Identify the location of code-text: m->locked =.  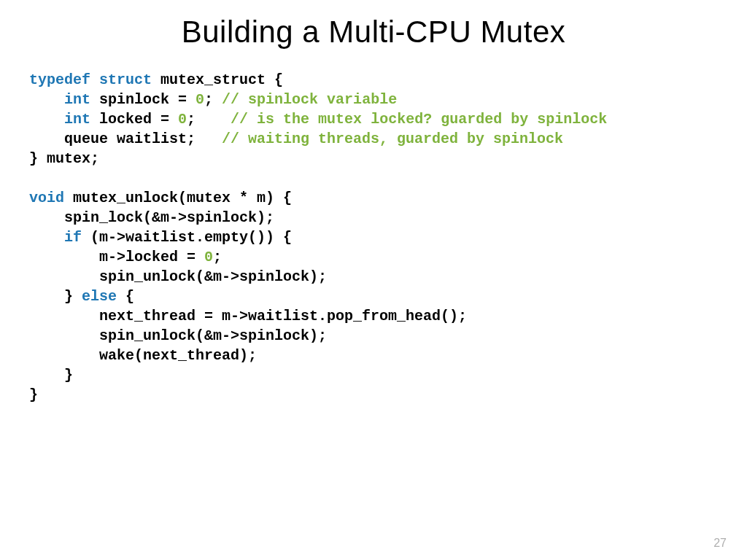
(117, 257).